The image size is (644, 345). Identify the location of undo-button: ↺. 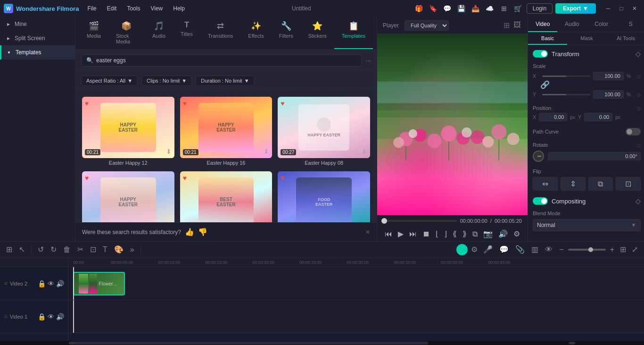
(41, 249).